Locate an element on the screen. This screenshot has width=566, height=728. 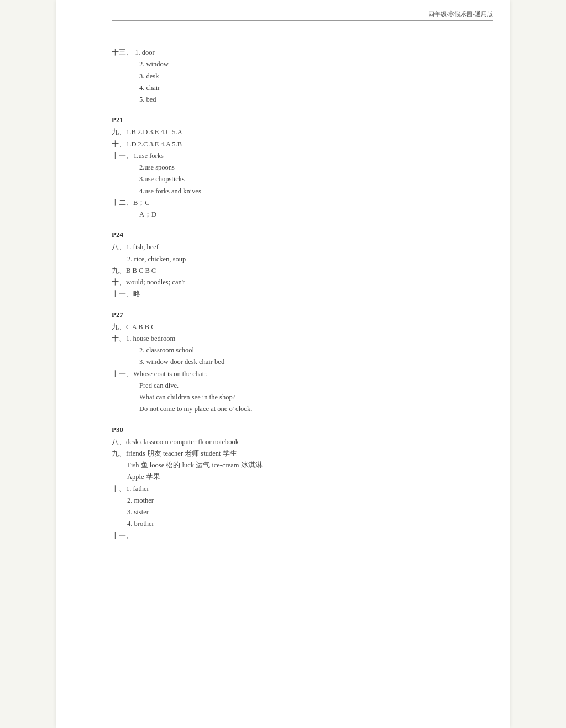
text: 1.B 2.D 3.E 4.C 5.A is located at coordinates (154, 132).